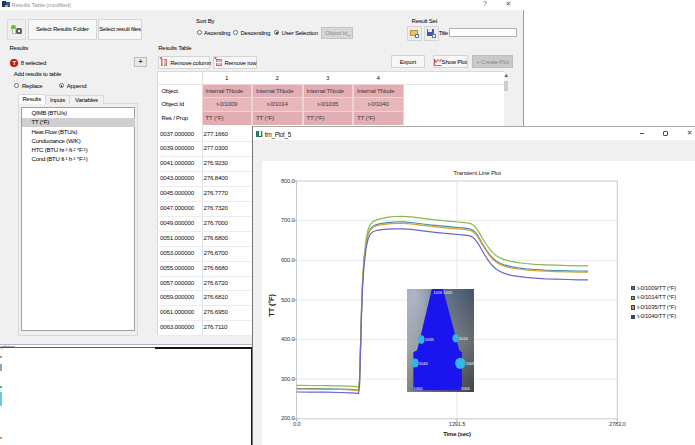 Image resolution: width=695 pixels, height=445 pixels. What do you see at coordinates (438, 292) in the screenshot?
I see `svg-text: 1026` at bounding box center [438, 292].